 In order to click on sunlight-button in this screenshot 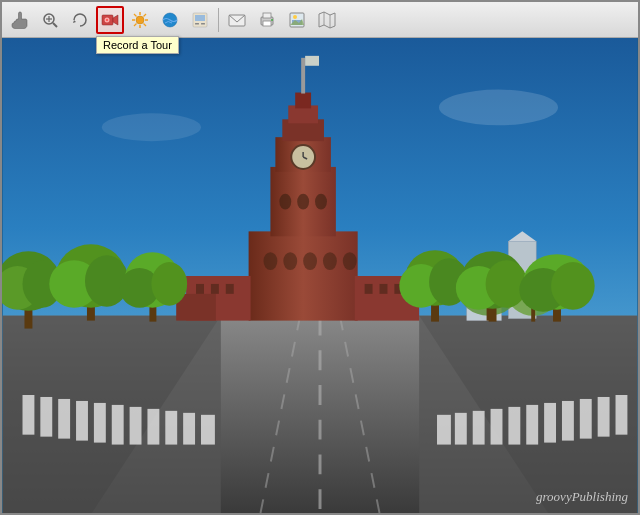, I will do `click(140, 20)`.